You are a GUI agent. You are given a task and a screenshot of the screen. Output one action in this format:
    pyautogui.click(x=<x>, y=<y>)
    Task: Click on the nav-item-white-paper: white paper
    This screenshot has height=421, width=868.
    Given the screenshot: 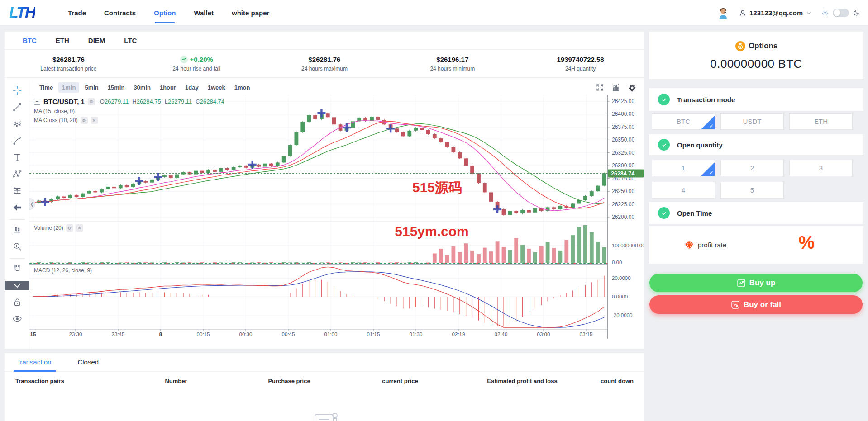 What is the action you would take?
    pyautogui.click(x=251, y=13)
    